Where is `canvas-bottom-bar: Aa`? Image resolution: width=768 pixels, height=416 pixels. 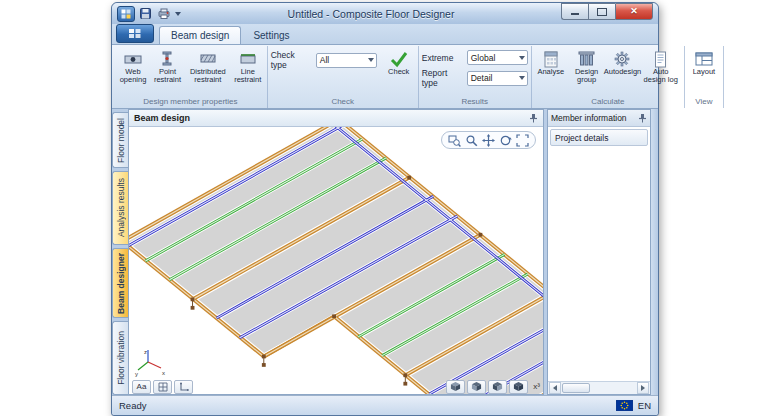 canvas-bottom-bar: Aa is located at coordinates (336, 386).